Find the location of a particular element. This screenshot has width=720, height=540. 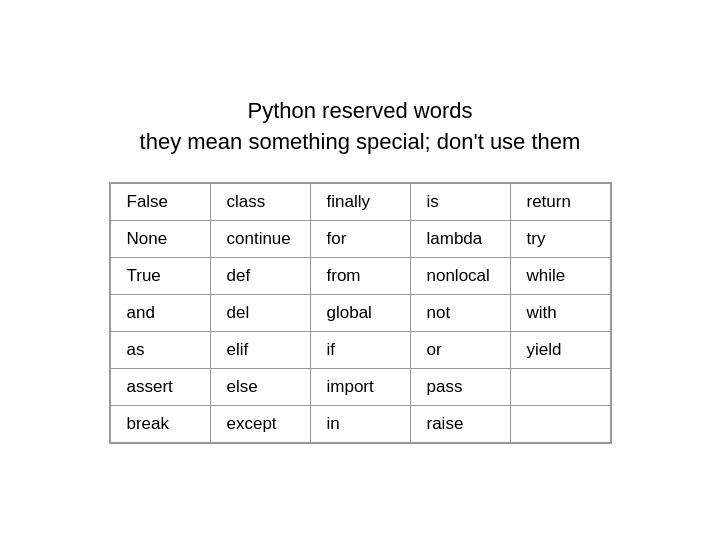

cell-2-1: def is located at coordinates (260, 276).